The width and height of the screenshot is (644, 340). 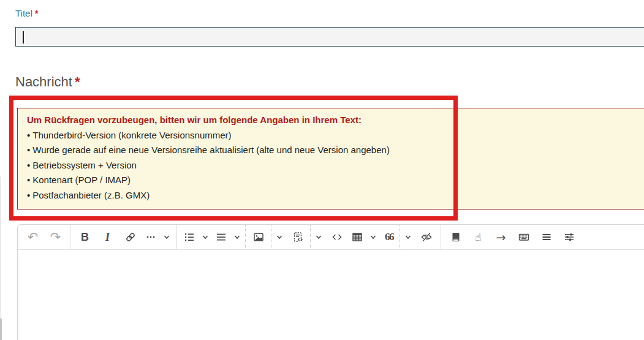 I want to click on more-options-icon, so click(x=151, y=237).